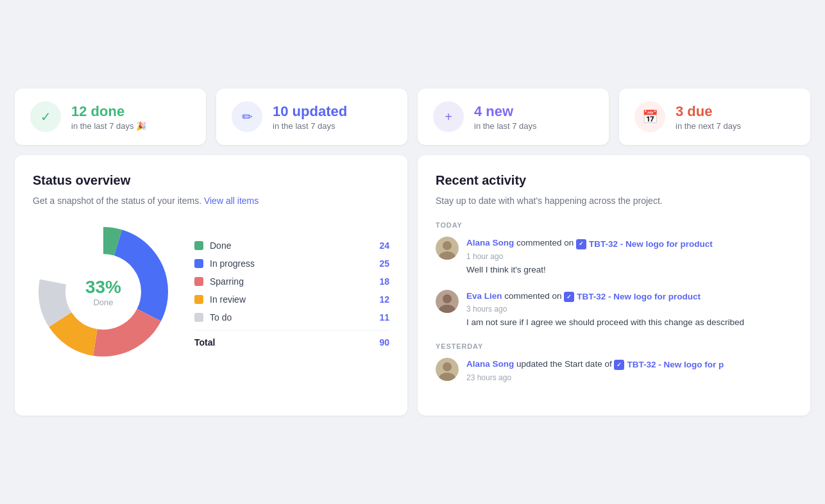 The height and width of the screenshot is (504, 825). What do you see at coordinates (228, 299) in the screenshot?
I see `legend-label-inreview: In review` at bounding box center [228, 299].